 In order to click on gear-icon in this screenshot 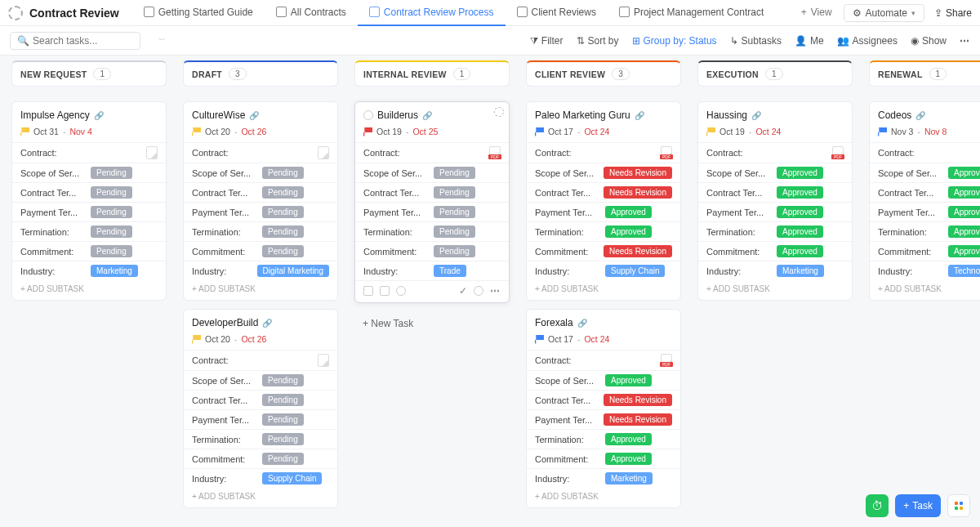, I will do `click(499, 112)`.